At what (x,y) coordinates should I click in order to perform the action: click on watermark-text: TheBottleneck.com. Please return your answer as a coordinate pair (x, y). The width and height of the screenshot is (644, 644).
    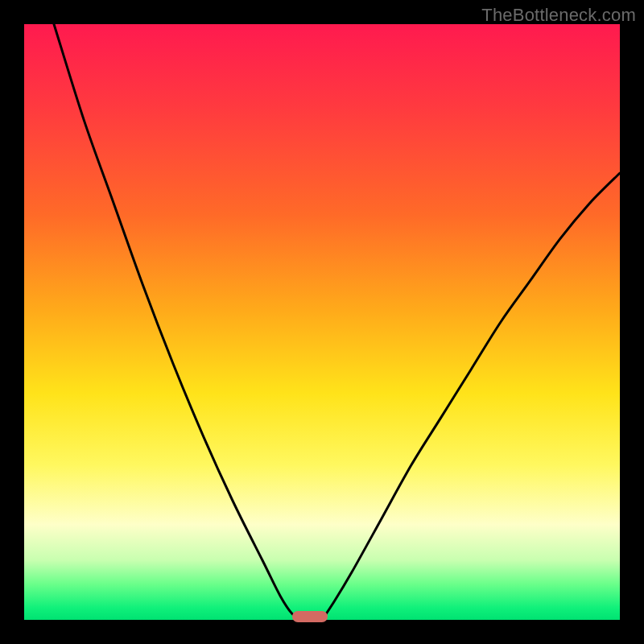
    Looking at the image, I should click on (559, 15).